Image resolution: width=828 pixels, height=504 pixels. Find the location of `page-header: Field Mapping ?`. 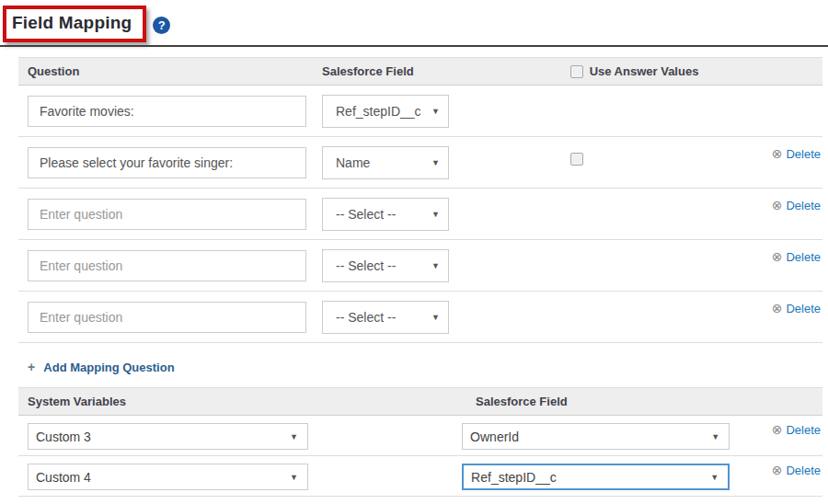

page-header: Field Mapping ? is located at coordinates (414, 22).